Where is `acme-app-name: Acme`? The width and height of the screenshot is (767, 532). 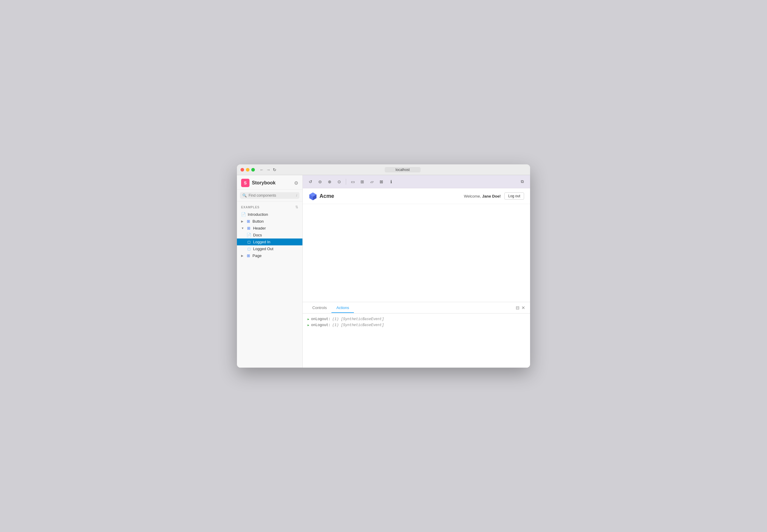 acme-app-name: Acme is located at coordinates (327, 196).